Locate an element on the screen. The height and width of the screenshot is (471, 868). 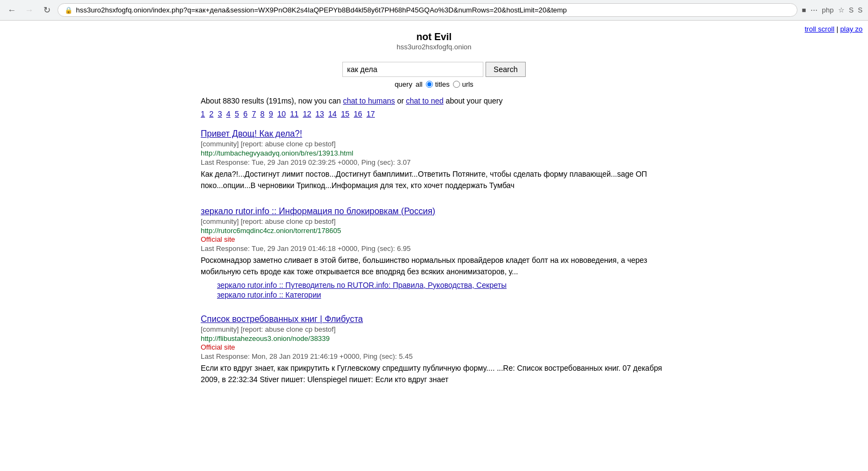
page-7: 7 is located at coordinates (254, 114).